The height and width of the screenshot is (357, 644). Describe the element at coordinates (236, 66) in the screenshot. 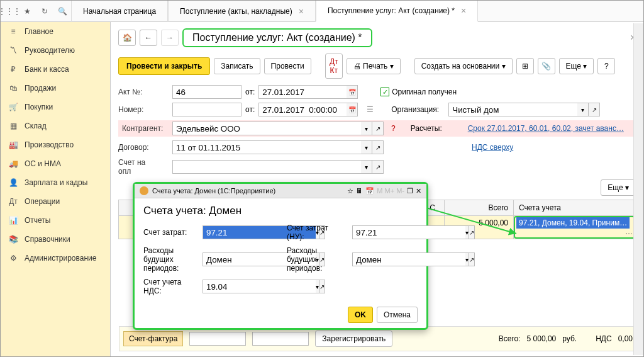

I see `save-button: Записать` at that location.